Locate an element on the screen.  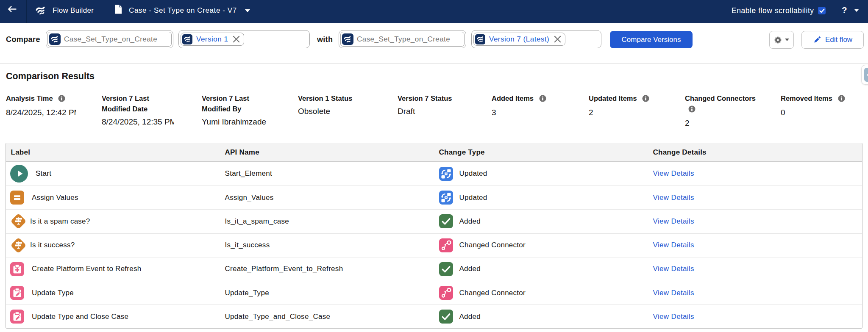
flow-b-combobox: Case_Set_Type_on_Create is located at coordinates (403, 39).